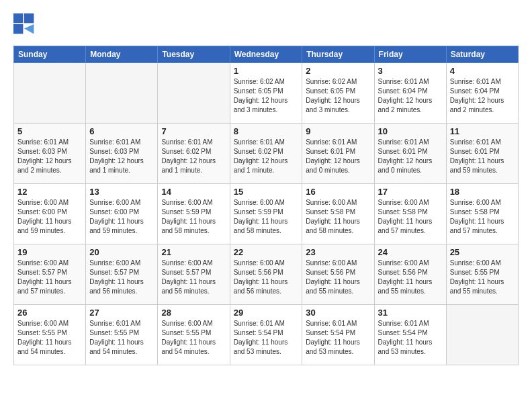 The height and width of the screenshot is (411, 532). I want to click on day-number: 30, so click(338, 313).